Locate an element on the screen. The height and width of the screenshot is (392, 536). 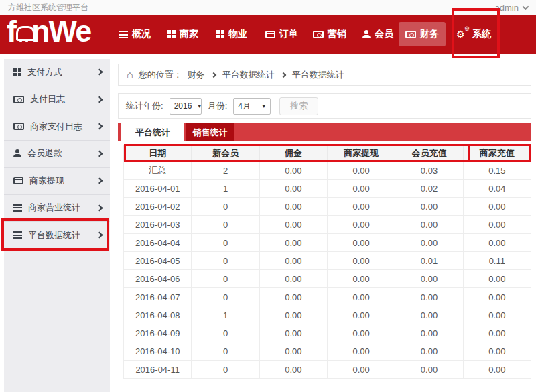
nav-item-2: 物业 is located at coordinates (232, 34).